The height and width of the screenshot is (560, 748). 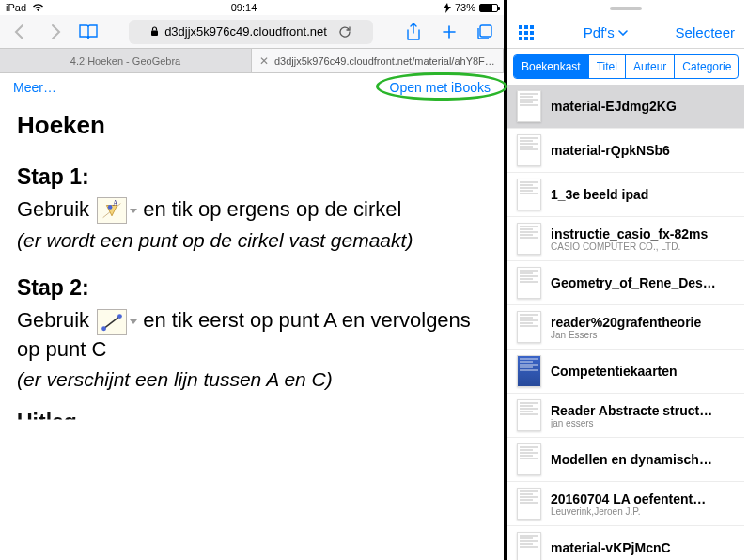 What do you see at coordinates (631, 459) in the screenshot?
I see `doc-title: Modellen en dynamisch…` at bounding box center [631, 459].